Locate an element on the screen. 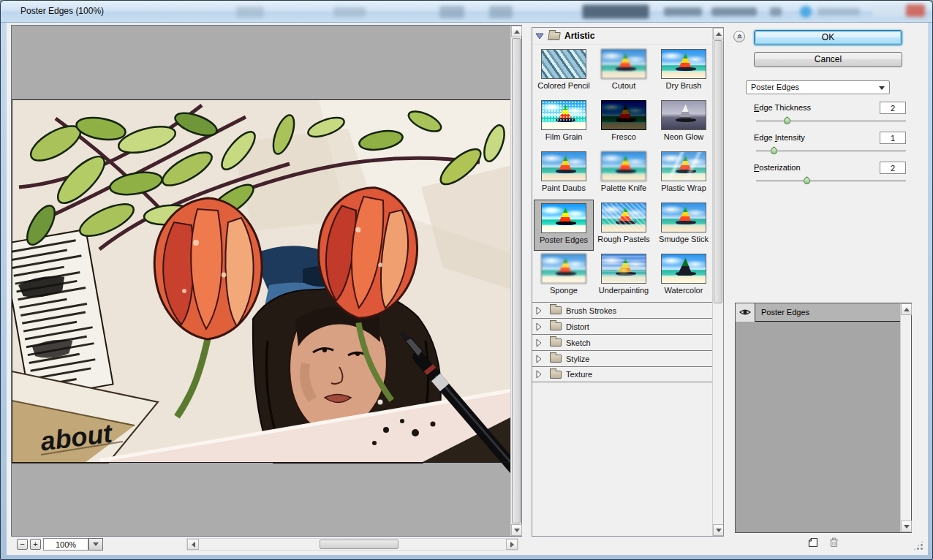  effect-layers-list: Poster Edges is located at coordinates (817, 418).